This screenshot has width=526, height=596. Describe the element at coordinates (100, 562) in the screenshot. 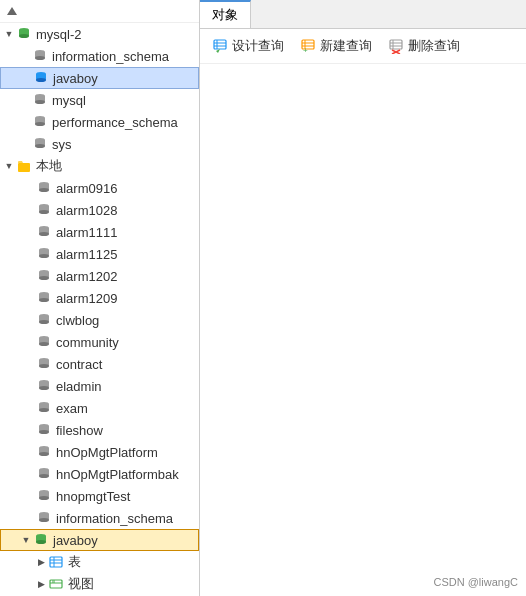

I see `tree-item-table: ▶ 表` at that location.